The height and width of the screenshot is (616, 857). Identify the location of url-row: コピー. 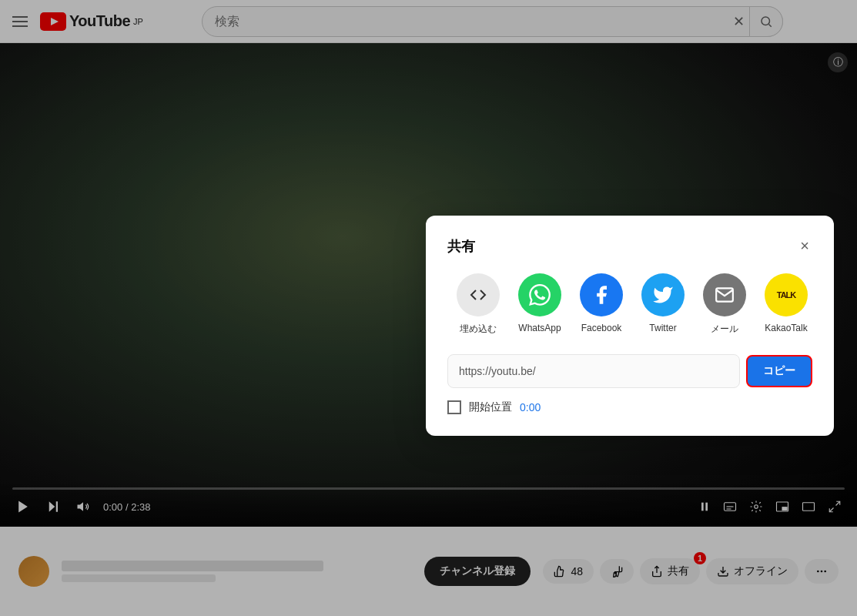
(630, 371).